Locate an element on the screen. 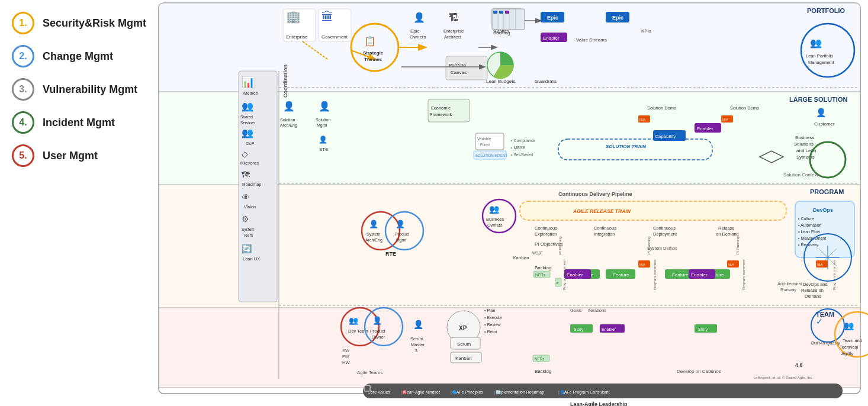 This screenshot has height=406, width=868. feature-2: Feature is located at coordinates (621, 275).